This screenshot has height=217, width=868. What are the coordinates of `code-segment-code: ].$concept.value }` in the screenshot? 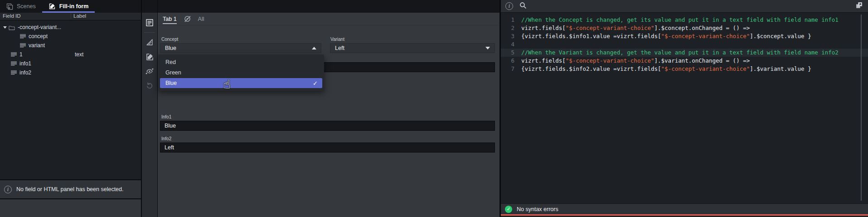 It's located at (781, 36).